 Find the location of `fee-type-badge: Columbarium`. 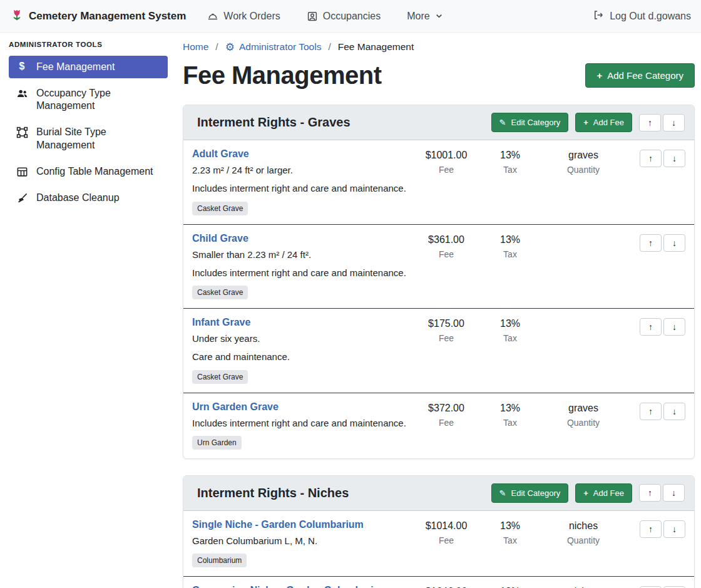

fee-type-badge: Columbarium is located at coordinates (219, 560).